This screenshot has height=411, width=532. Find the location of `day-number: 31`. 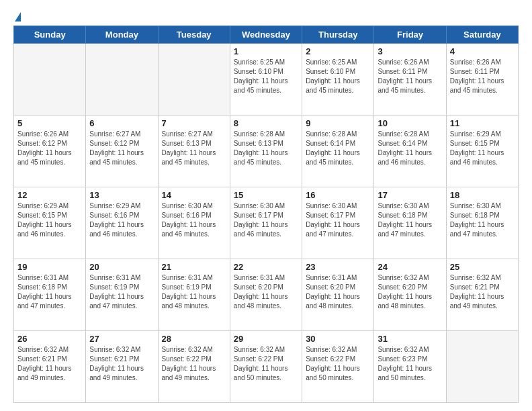

day-number: 31 is located at coordinates (410, 338).